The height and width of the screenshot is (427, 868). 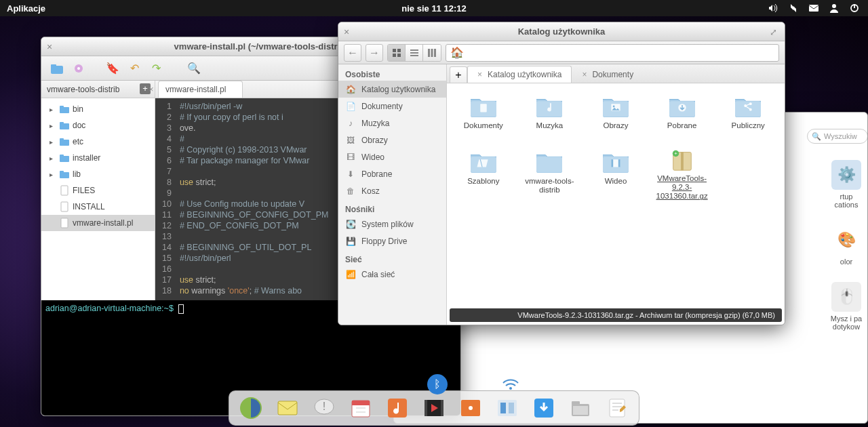 I want to click on file-item-Muzyka: Muzyka, so click(x=550, y=117).